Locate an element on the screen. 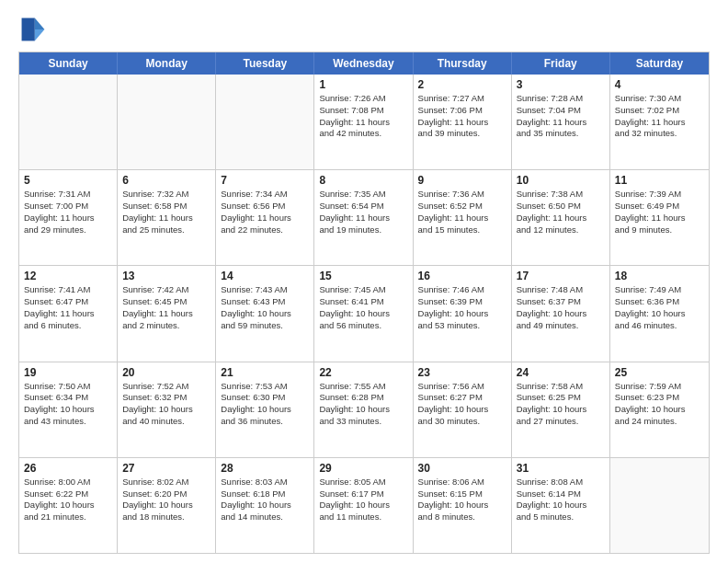 The width and height of the screenshot is (728, 563). calendar-cell: 27Sunrise: 8:02 AM Sunset: 6:20 PM Dayli… is located at coordinates (167, 506).